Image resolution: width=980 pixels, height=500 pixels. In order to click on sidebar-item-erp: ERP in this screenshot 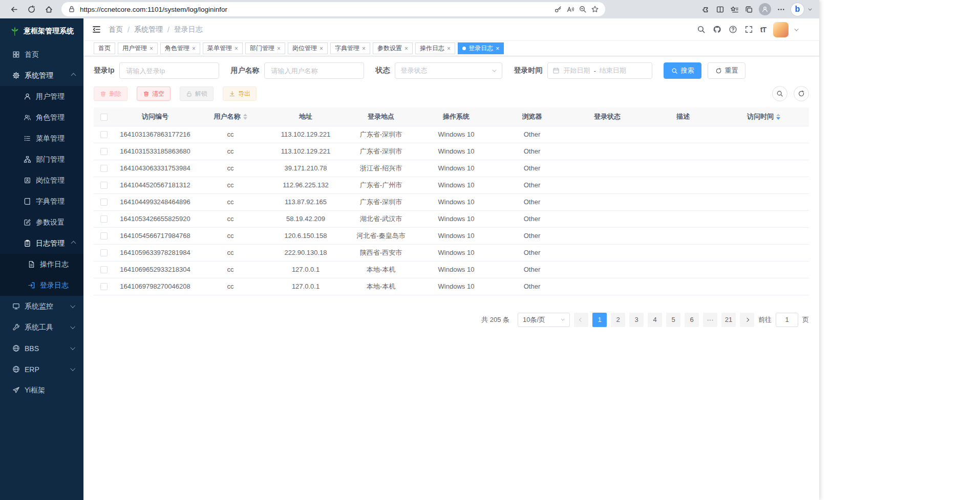, I will do `click(42, 369)`.